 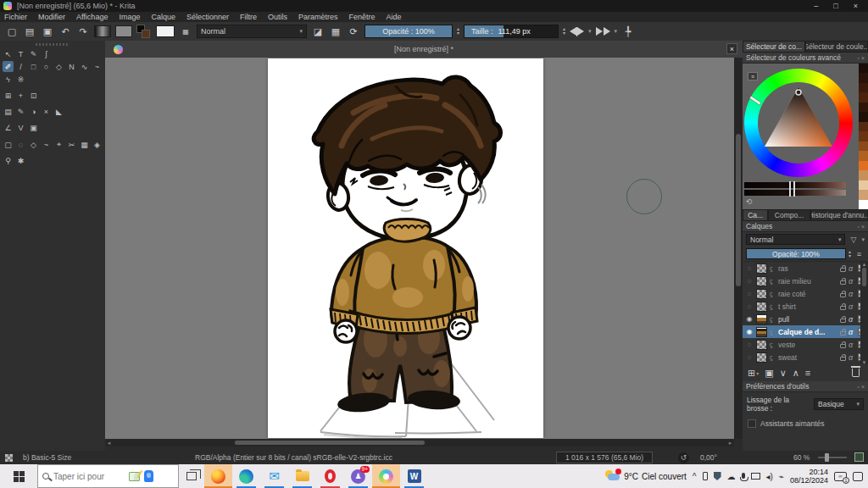 What do you see at coordinates (163, 17) in the screenshot?
I see `menu-calque: Calque` at bounding box center [163, 17].